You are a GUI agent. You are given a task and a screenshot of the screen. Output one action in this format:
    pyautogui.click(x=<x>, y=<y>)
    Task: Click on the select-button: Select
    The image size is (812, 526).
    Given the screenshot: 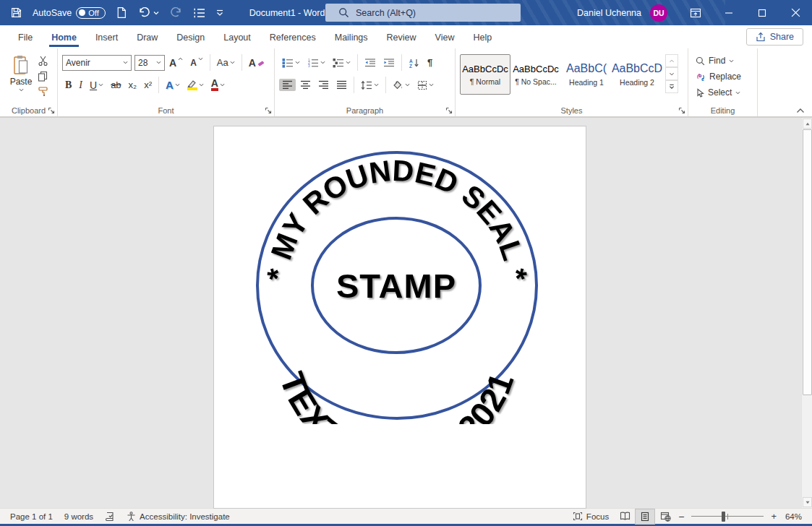 What is the action you would take?
    pyautogui.click(x=723, y=92)
    